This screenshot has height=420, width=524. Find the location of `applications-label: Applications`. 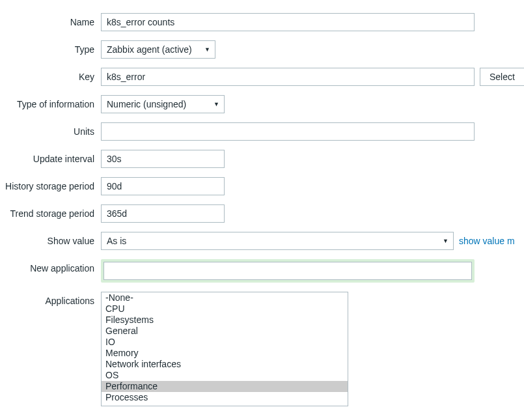

applications-label: Applications is located at coordinates (51, 299).